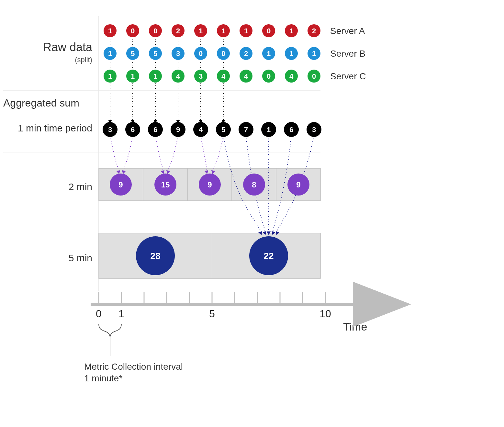 This screenshot has height=427, width=504. I want to click on svg-text: 28, so click(155, 256).